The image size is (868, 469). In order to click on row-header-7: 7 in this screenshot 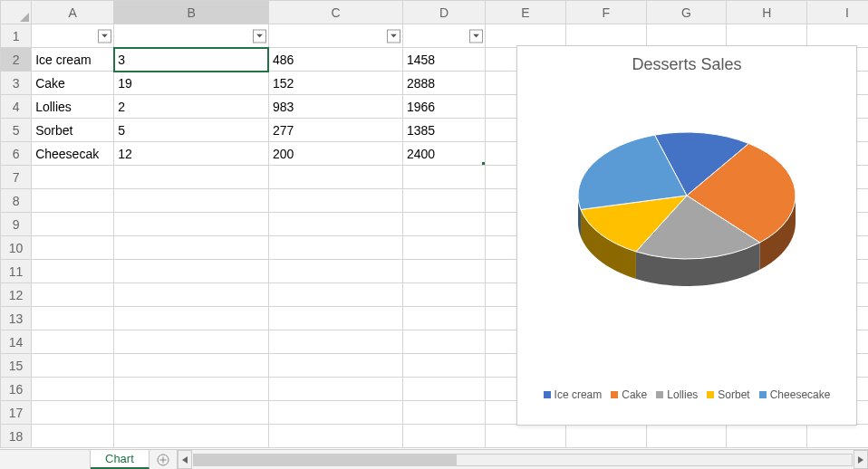, I will do `click(16, 177)`.